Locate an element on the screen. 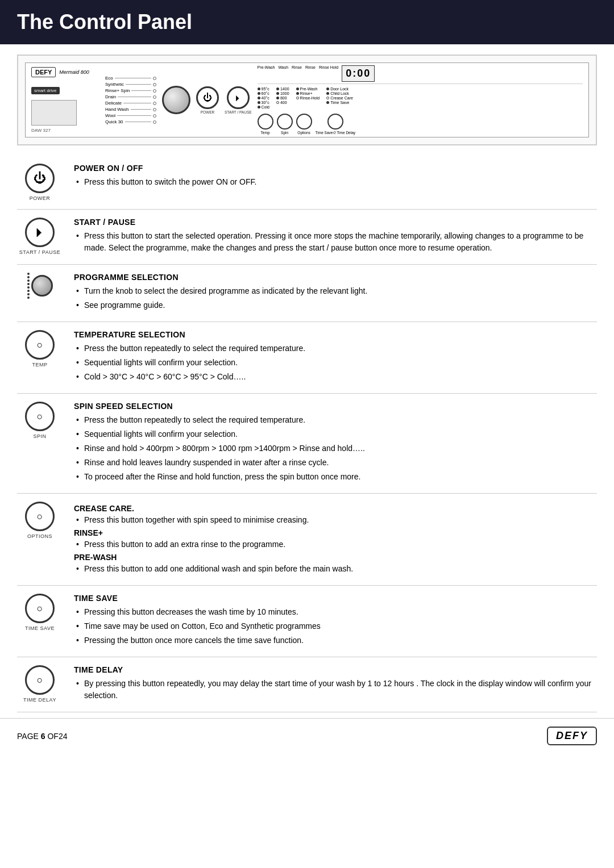 The image size is (614, 868). crease-care-bullet-1: Press this button together with spin spe… is located at coordinates (335, 520).